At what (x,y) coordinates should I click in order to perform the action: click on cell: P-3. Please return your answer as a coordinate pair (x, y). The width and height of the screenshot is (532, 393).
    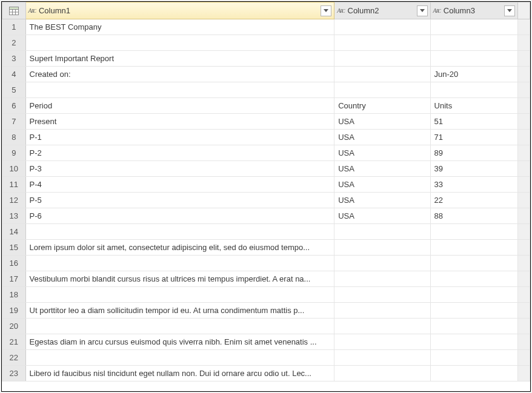
    Looking at the image, I should click on (180, 169).